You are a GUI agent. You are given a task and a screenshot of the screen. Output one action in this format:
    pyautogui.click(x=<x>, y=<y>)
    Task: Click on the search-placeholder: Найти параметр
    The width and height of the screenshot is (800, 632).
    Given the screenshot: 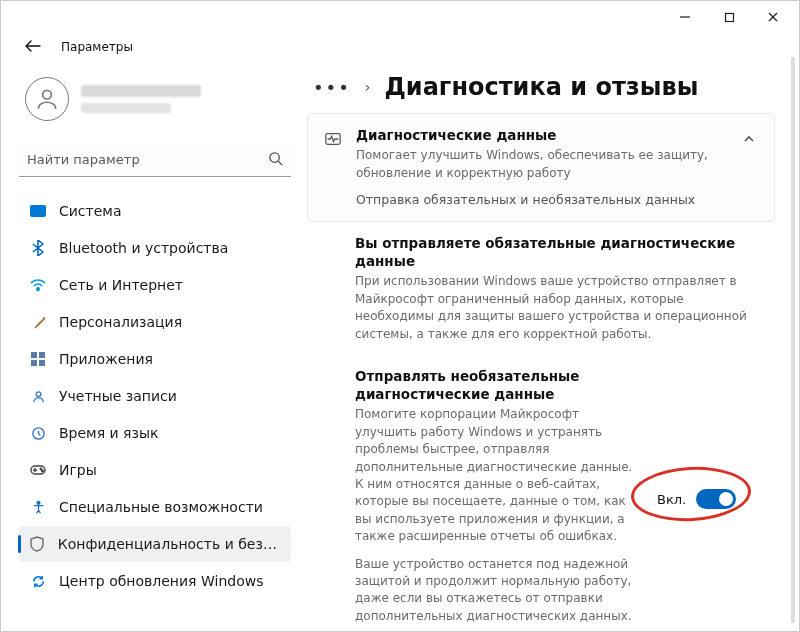 What is the action you would take?
    pyautogui.click(x=84, y=160)
    